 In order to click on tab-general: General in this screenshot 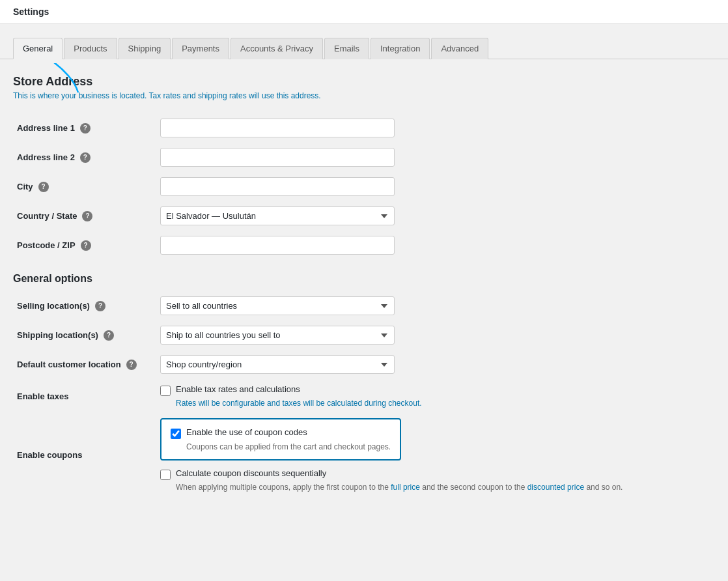, I will do `click(38, 48)`.